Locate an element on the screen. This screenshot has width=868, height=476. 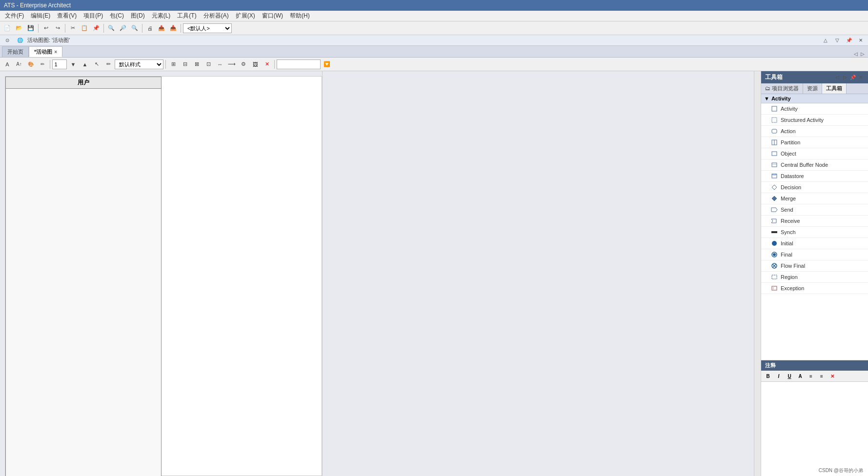
tb-open-btn: 📂 is located at coordinates (19, 28).